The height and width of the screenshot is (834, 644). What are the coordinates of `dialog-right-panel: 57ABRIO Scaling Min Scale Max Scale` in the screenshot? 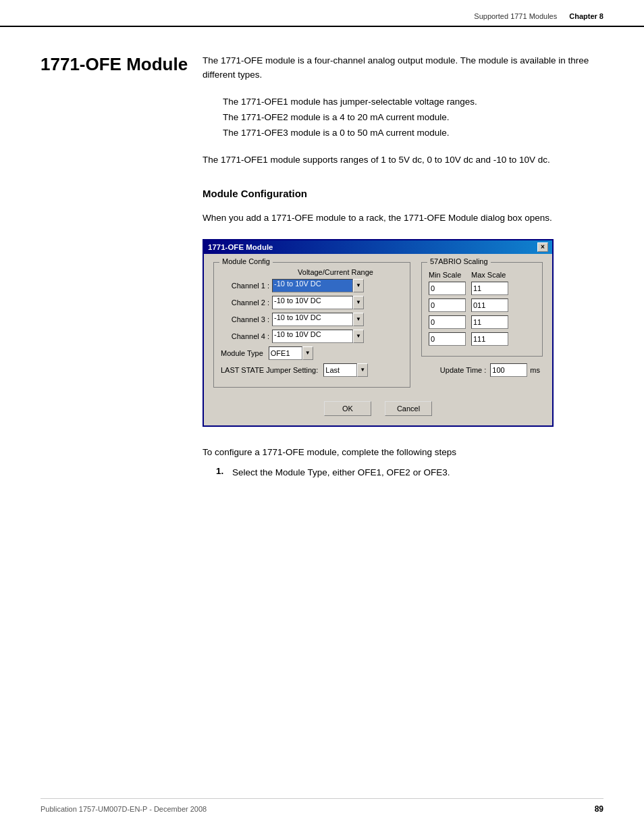 It's located at (482, 328).